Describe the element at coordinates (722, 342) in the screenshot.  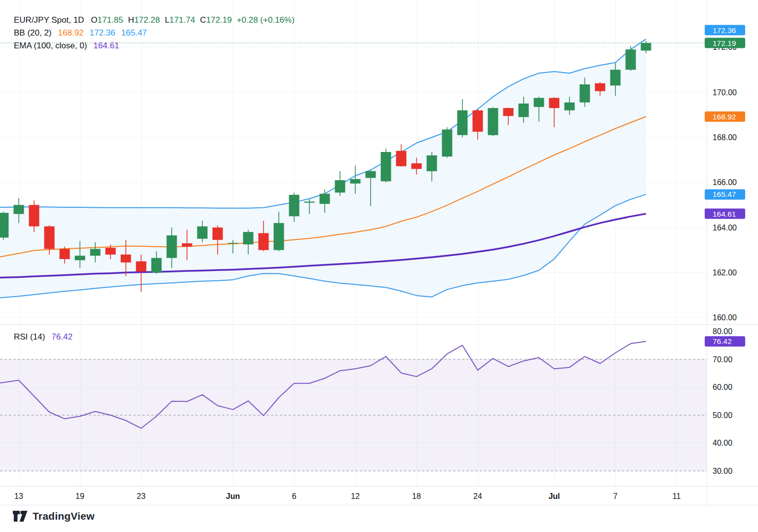
I see `price-badge-text: 76.42` at that location.